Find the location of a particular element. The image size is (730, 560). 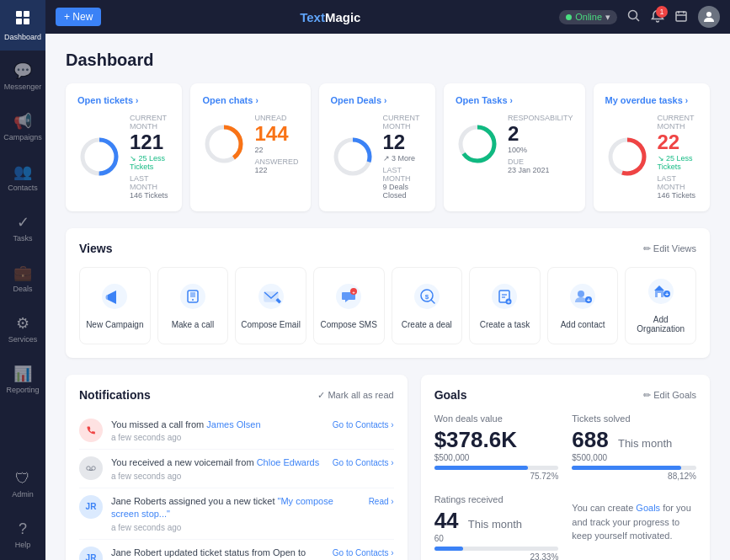

read-button: Read › is located at coordinates (381, 502).